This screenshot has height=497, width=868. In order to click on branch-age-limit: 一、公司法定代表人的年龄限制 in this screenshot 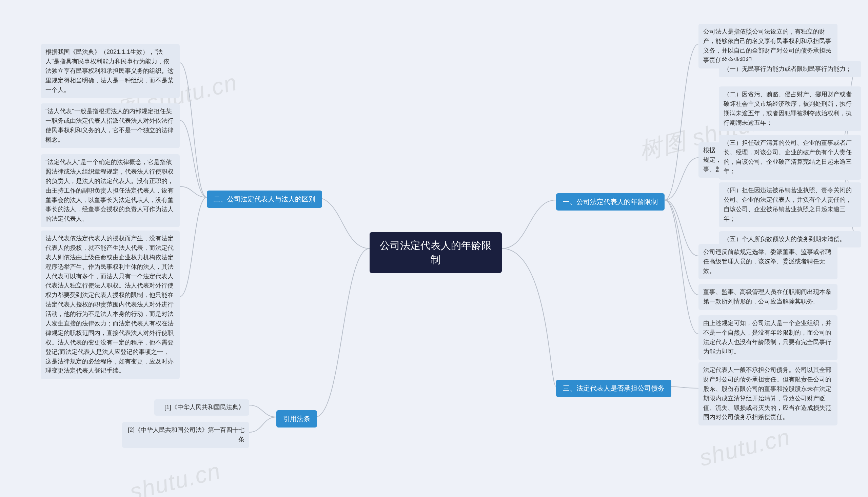, I will do `click(610, 202)`.